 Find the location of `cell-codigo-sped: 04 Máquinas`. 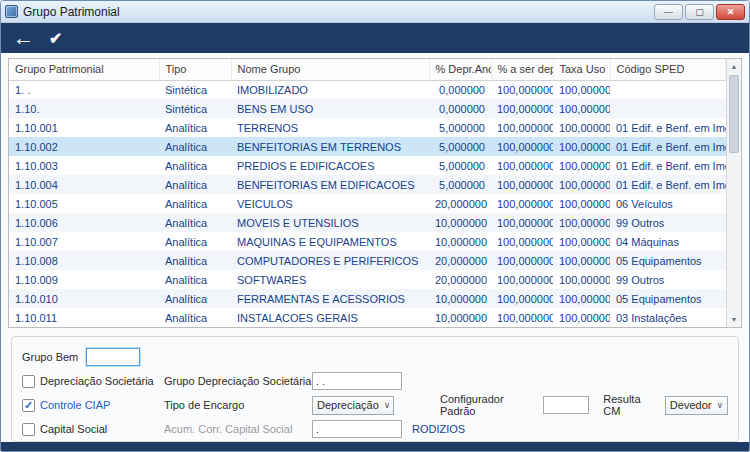

cell-codigo-sped: 04 Máquinas is located at coordinates (668, 242).